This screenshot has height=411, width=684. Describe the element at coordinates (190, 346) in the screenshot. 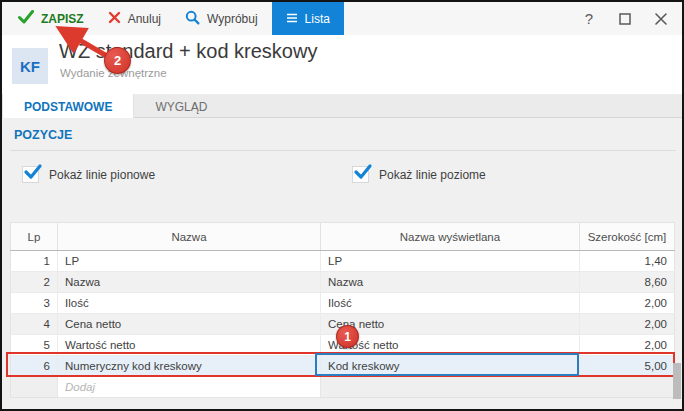

I see `cell-nazwa: Wartość netto` at that location.